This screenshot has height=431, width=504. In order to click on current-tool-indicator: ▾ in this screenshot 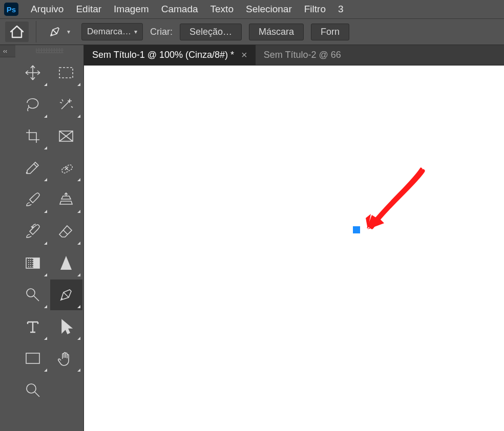, I will do `click(59, 32)`.